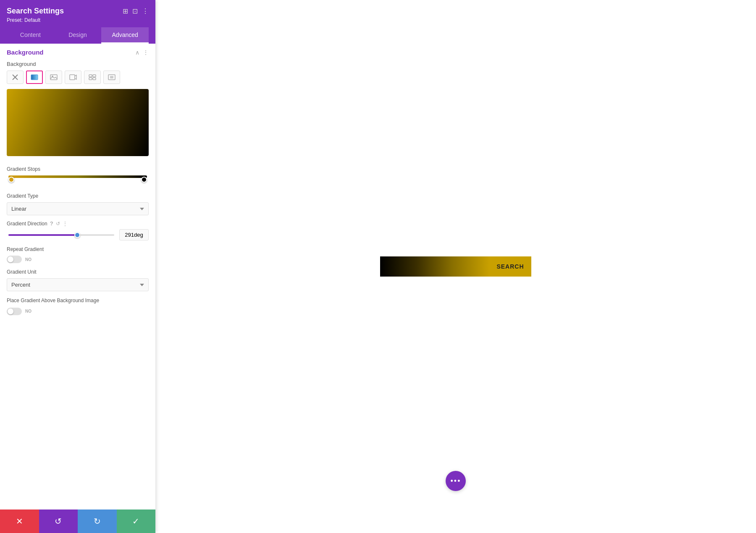  Describe the element at coordinates (14, 259) in the screenshot. I see `repeat-gradient-toggle` at that location.